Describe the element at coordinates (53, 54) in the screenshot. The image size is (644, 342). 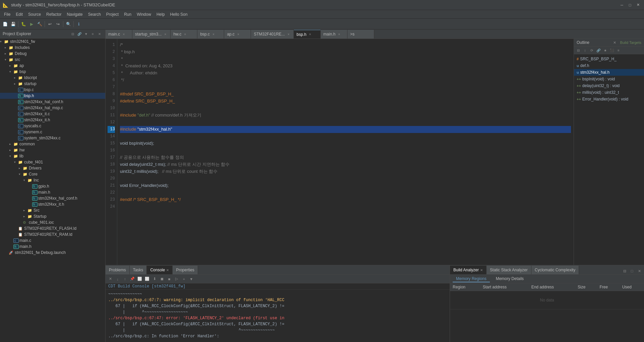
I see `tree-item-Debug: ▸📁Debug` at that location.